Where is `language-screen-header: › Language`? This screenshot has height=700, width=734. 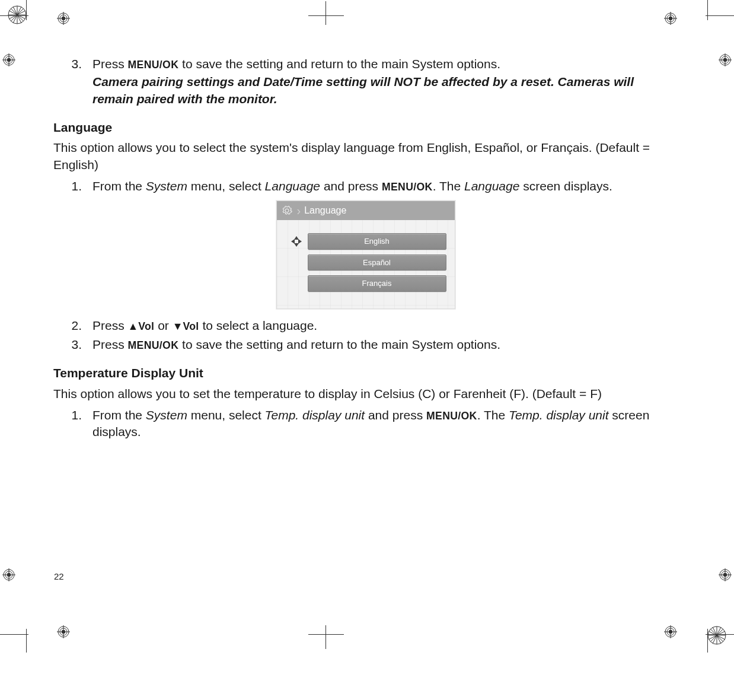
language-screen-header: › Language is located at coordinates (366, 211).